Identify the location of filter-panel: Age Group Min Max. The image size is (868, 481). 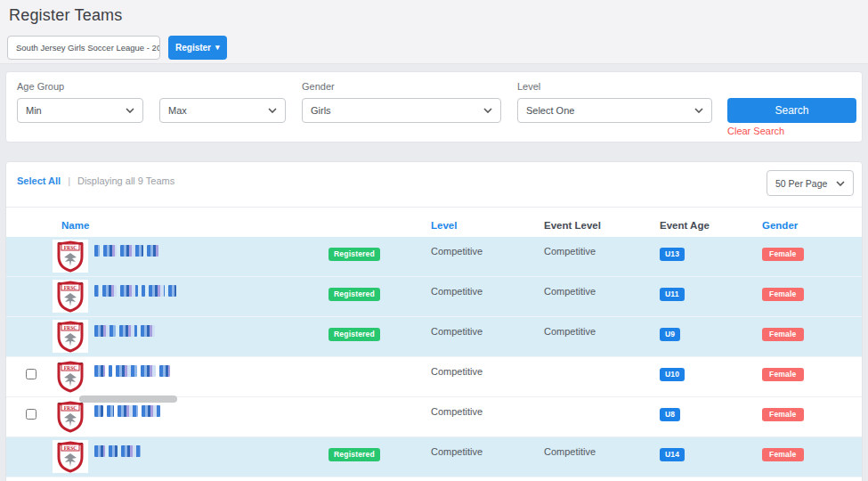
(434, 107).